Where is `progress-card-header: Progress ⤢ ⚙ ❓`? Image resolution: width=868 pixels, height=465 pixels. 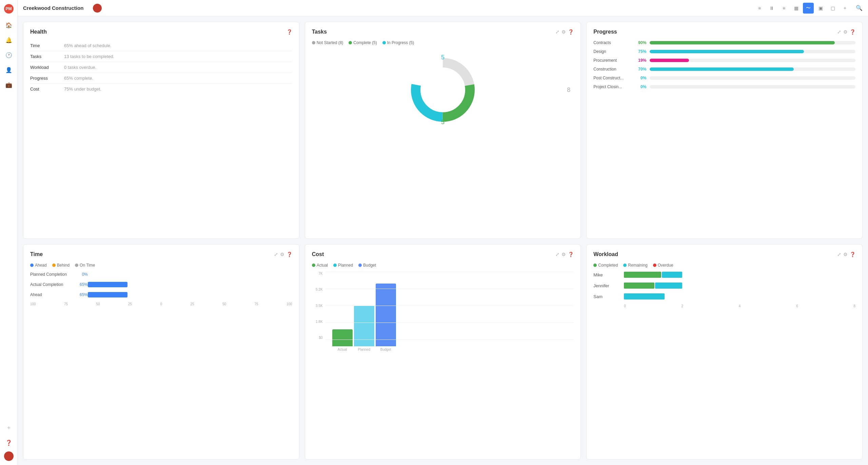 progress-card-header: Progress ⤢ ⚙ ❓ is located at coordinates (724, 32).